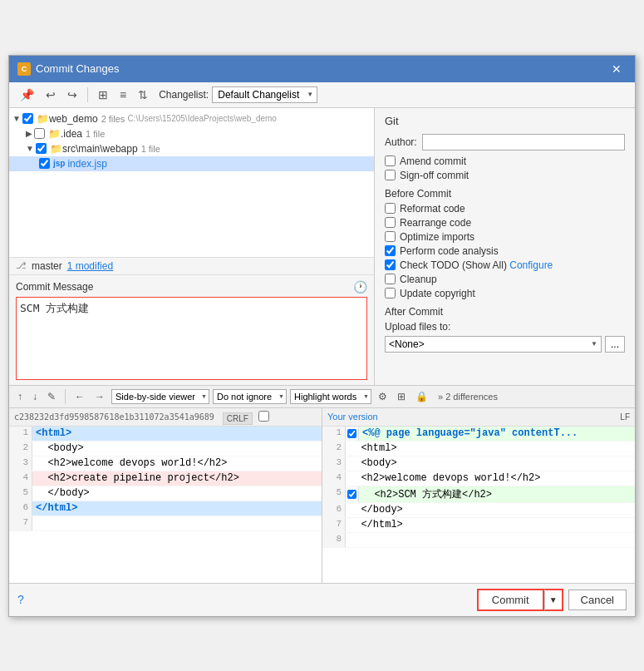 The width and height of the screenshot is (644, 671). Describe the element at coordinates (177, 494) in the screenshot. I see `left-content-5: </body>` at that location.